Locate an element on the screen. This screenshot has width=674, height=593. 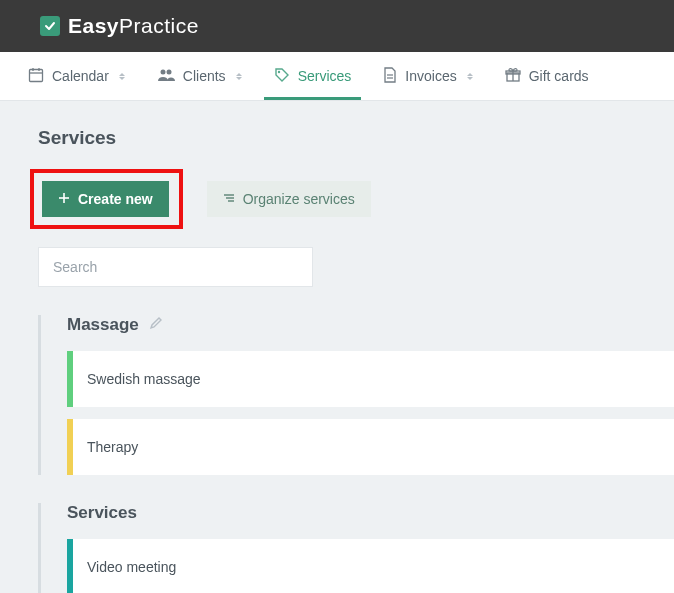
nav-label: Services is located at coordinates (325, 76).